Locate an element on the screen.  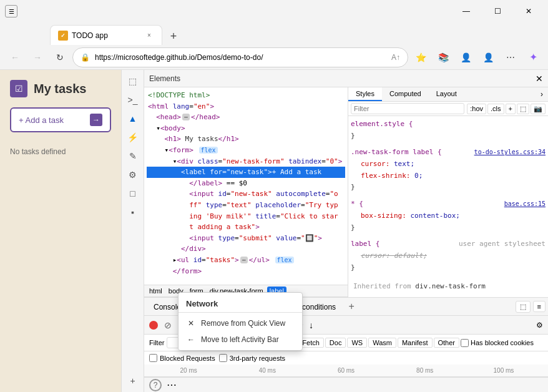
nav-bar: ← → ↻ 🔒 A↑ ⭐ 📚 👤 👤 ⋯ ✦ is located at coordinates (274, 57).